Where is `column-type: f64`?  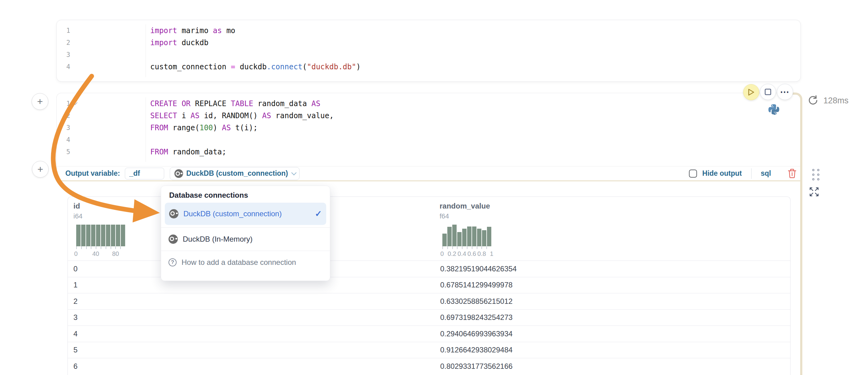 column-type: f64 is located at coordinates (615, 216).